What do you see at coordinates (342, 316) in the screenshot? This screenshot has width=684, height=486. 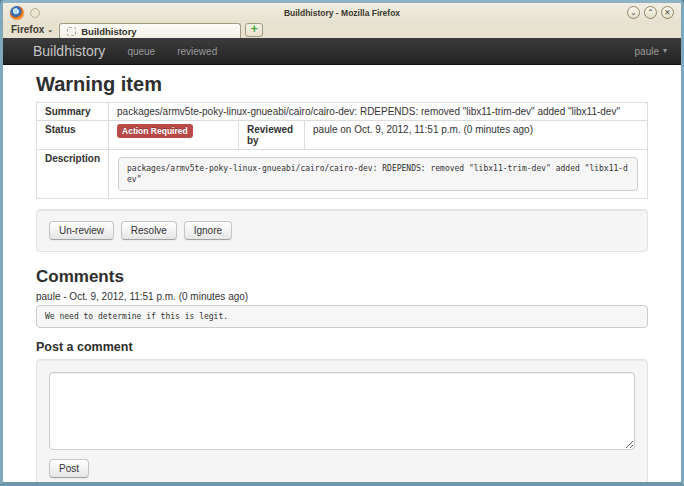 I see `comment-text: We need to determine if this is legit.` at bounding box center [342, 316].